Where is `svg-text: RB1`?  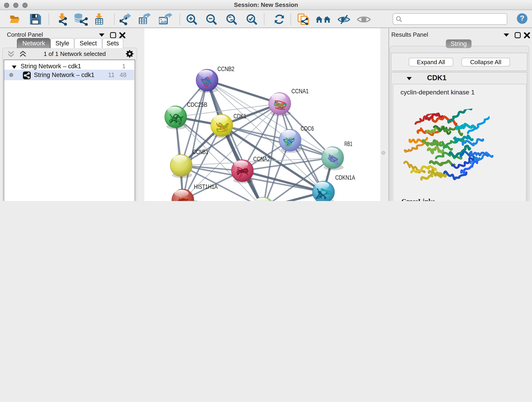
svg-text: RB1 is located at coordinates (348, 144).